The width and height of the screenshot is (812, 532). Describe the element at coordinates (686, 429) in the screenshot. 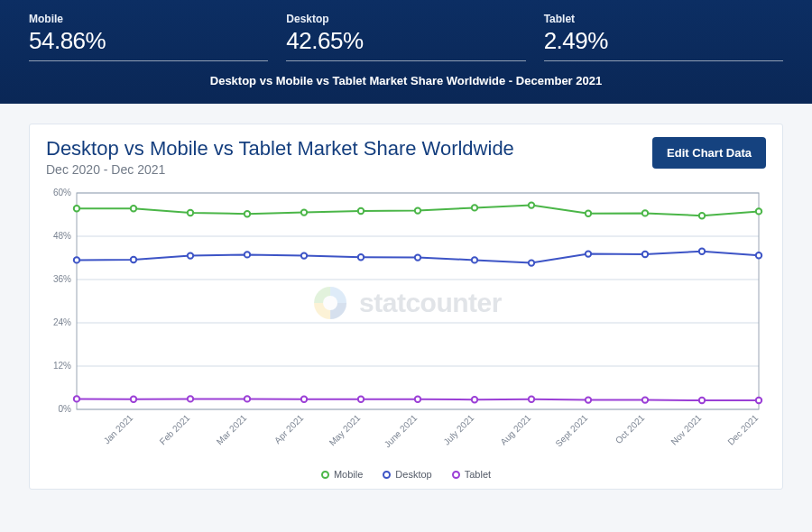

I see `svg-text: Nov 2021` at that location.